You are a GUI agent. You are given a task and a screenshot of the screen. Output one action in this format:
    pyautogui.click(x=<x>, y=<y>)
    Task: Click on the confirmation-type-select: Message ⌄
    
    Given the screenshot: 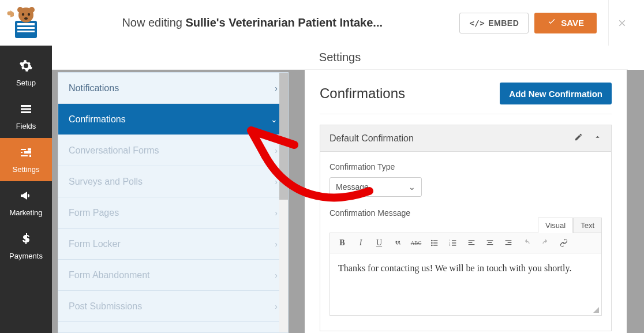 What is the action you would take?
    pyautogui.click(x=376, y=187)
    